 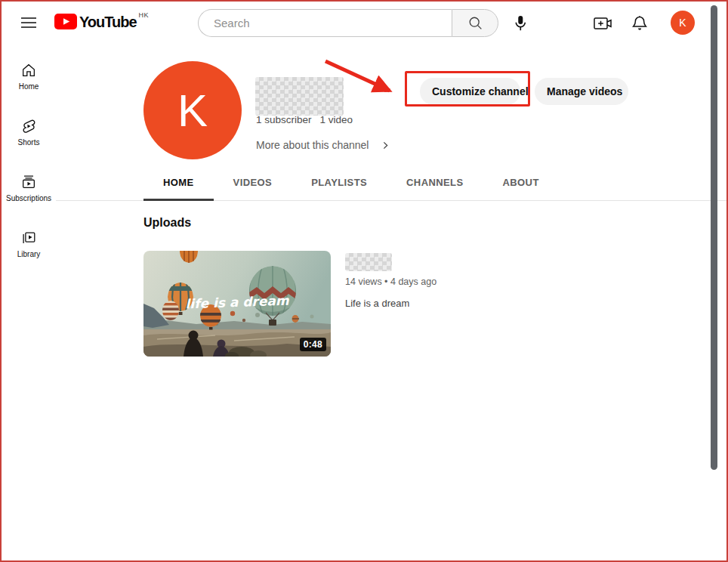 What do you see at coordinates (299, 97) in the screenshot?
I see `blurred-channel-name` at bounding box center [299, 97].